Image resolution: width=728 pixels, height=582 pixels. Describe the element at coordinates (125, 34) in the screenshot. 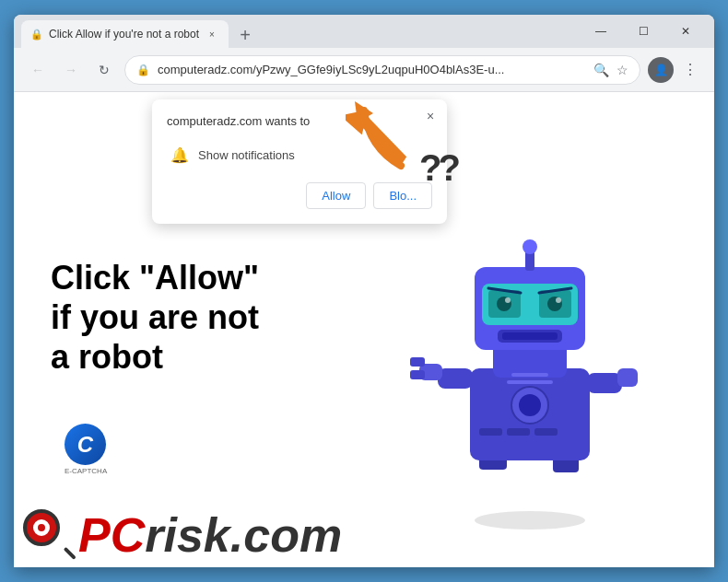

I see `active-tab: 🔒 Click Allow if you're not a robot ×` at that location.